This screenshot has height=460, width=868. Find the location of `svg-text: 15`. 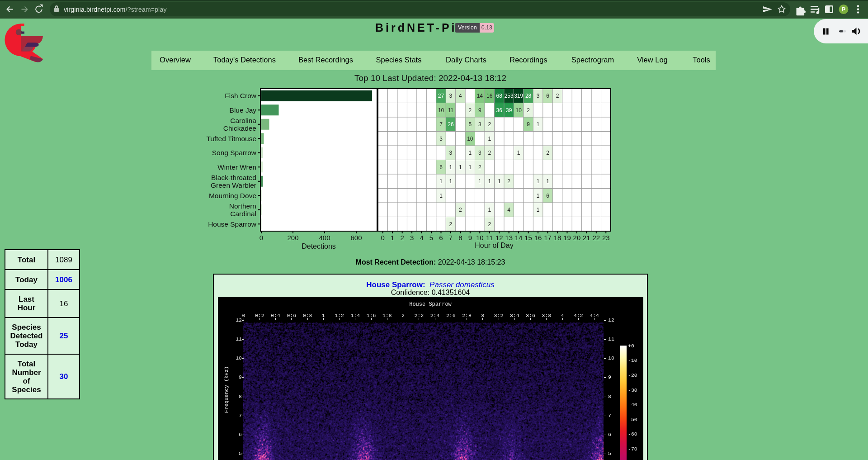

svg-text: 15 is located at coordinates (528, 238).